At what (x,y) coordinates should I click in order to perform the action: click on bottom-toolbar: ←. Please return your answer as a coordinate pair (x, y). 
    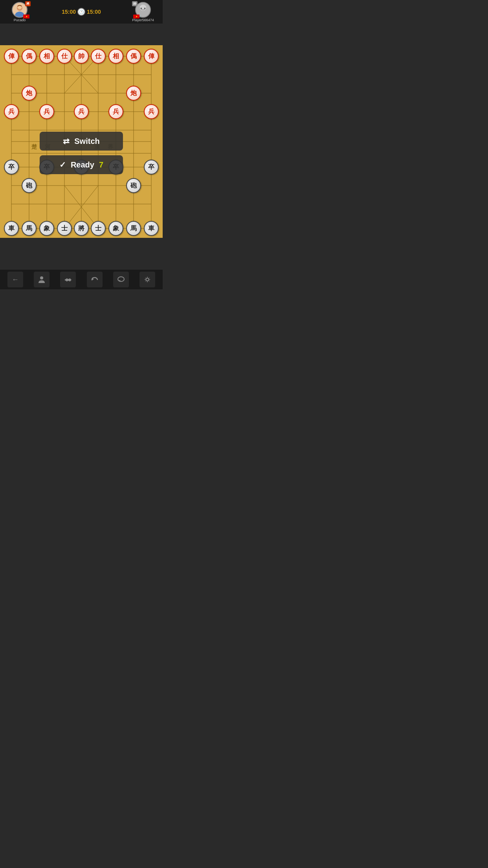
    Looking at the image, I should click on (81, 280).